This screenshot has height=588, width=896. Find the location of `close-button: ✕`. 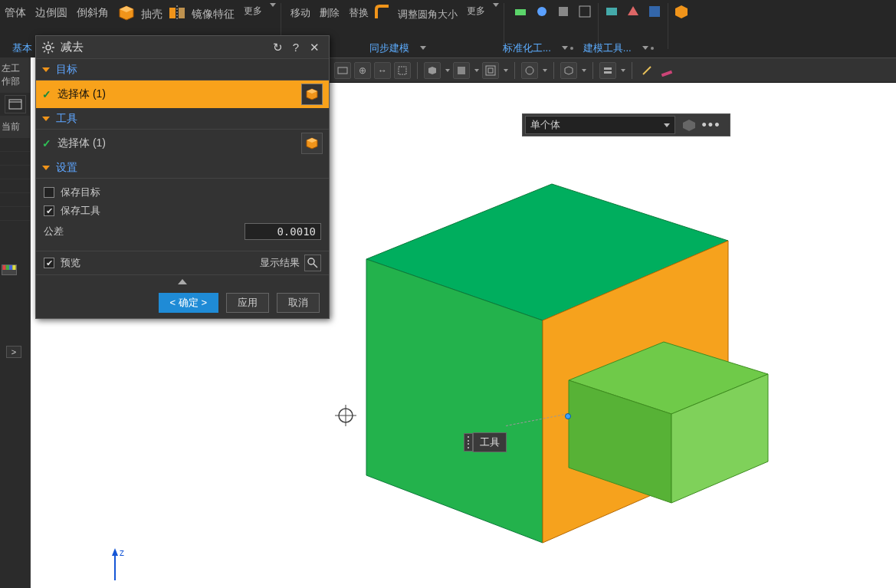

close-button: ✕ is located at coordinates (314, 48).